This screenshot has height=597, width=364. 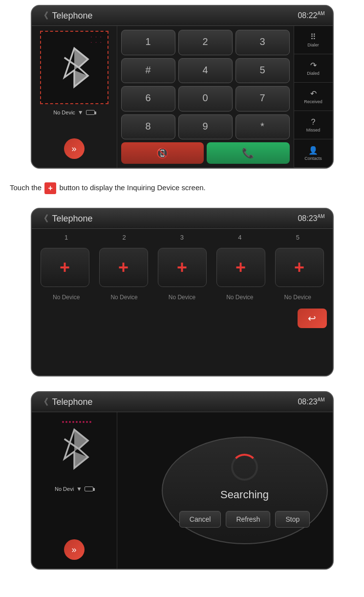 I want to click on device-slot-1: +, so click(x=65, y=267).